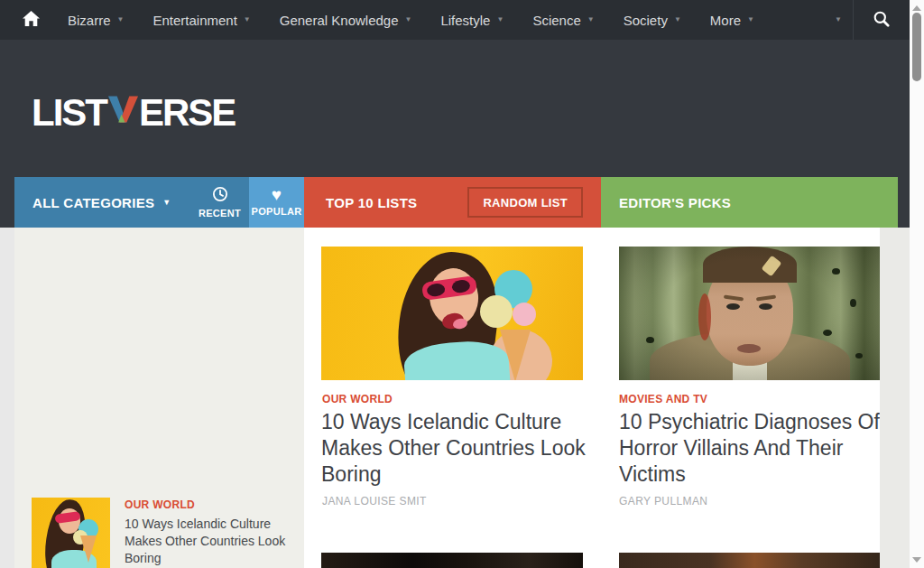  Describe the element at coordinates (472, 20) in the screenshot. I see `nav-item-lifestyle: Lifestyle ▼` at that location.